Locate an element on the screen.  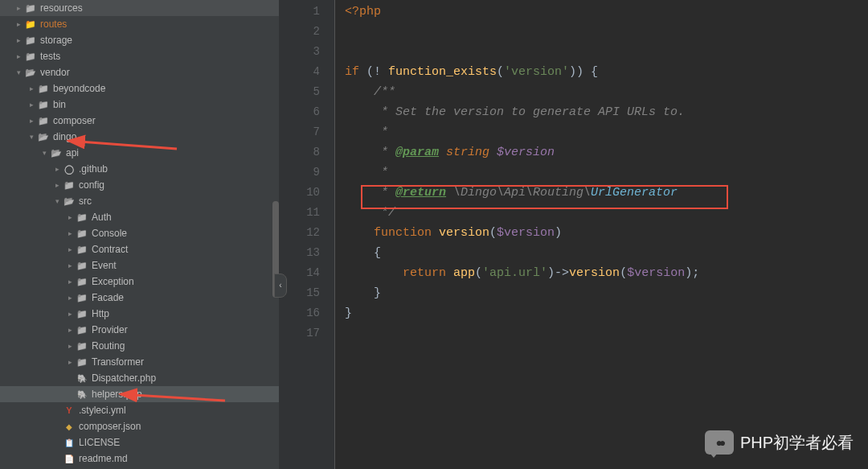
code-line: */ is located at coordinates (606, 212).